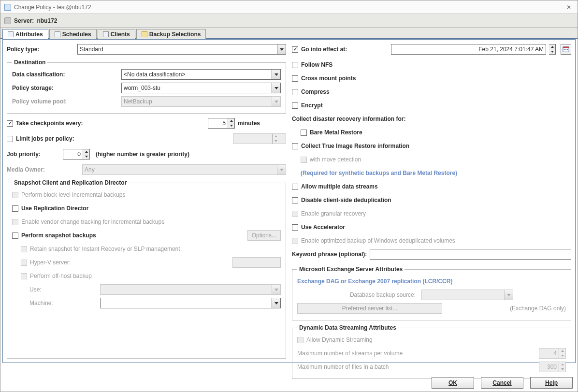 The height and width of the screenshot is (392, 578). I want to click on select-value: NetBackup, so click(138, 102).